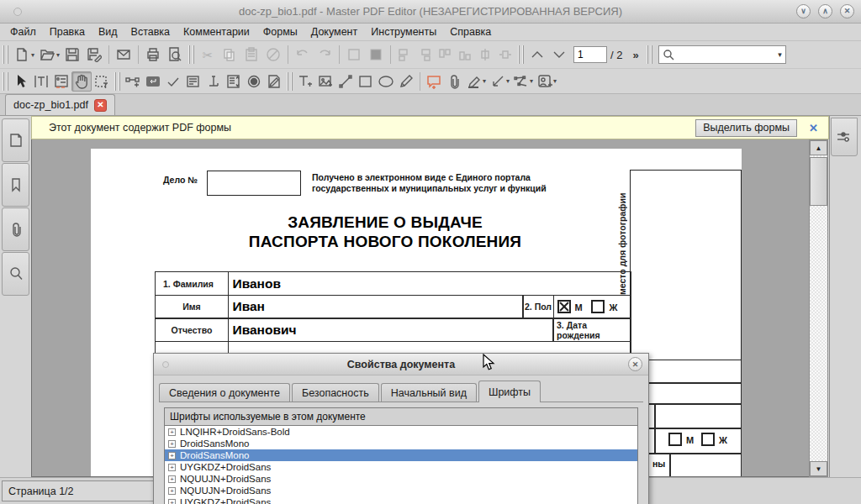  What do you see at coordinates (406, 81) in the screenshot?
I see `pencil-tool-button` at bounding box center [406, 81].